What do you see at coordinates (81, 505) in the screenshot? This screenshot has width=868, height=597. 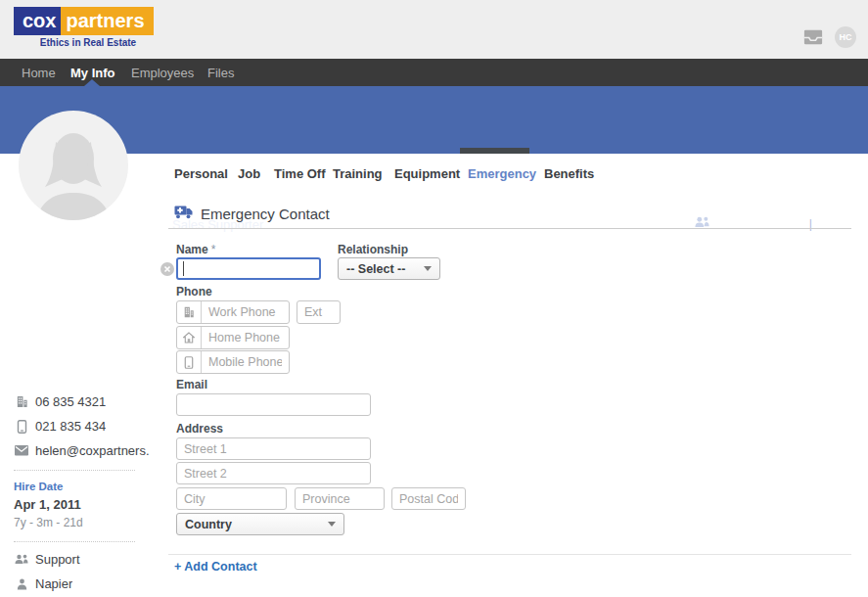 I see `hire-date-value: Apr 1, 2011` at bounding box center [81, 505].